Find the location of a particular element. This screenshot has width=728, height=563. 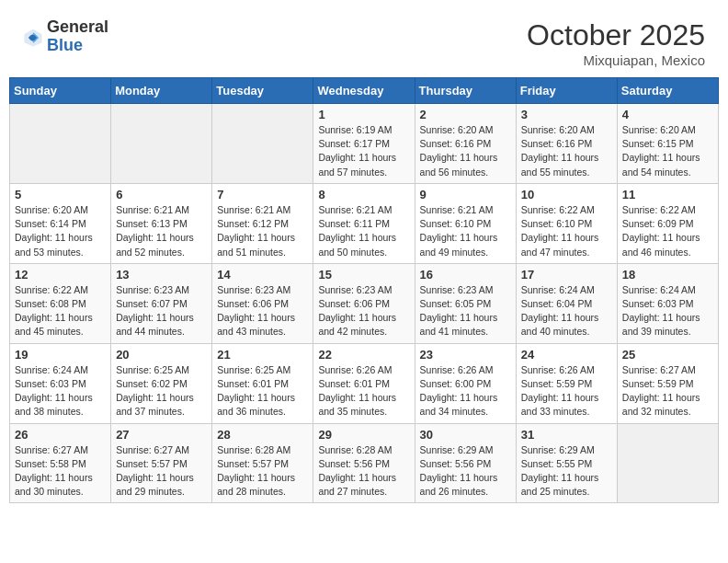

calendar-cell: 6Sunrise: 6:21 AM Sunset: 6:13 PM Daylig… is located at coordinates (162, 223).